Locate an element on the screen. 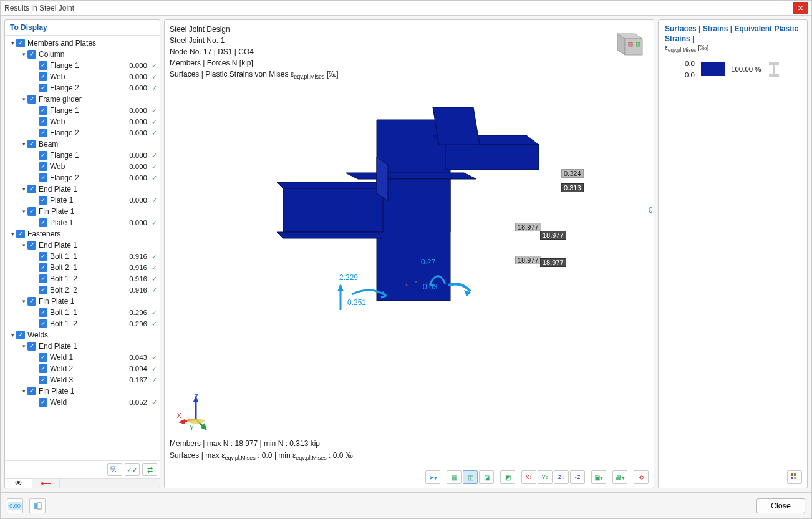  window-close-button: ✕ is located at coordinates (800, 8).